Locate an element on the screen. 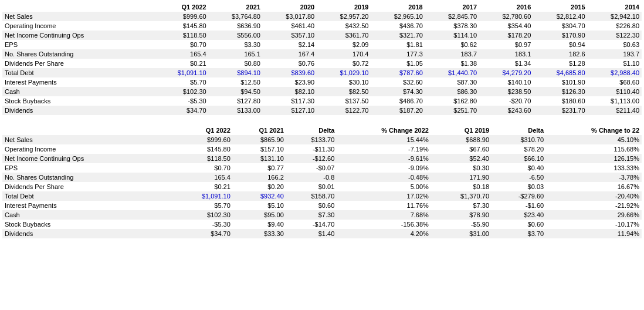  cell-value: $0.62 is located at coordinates (452, 45).